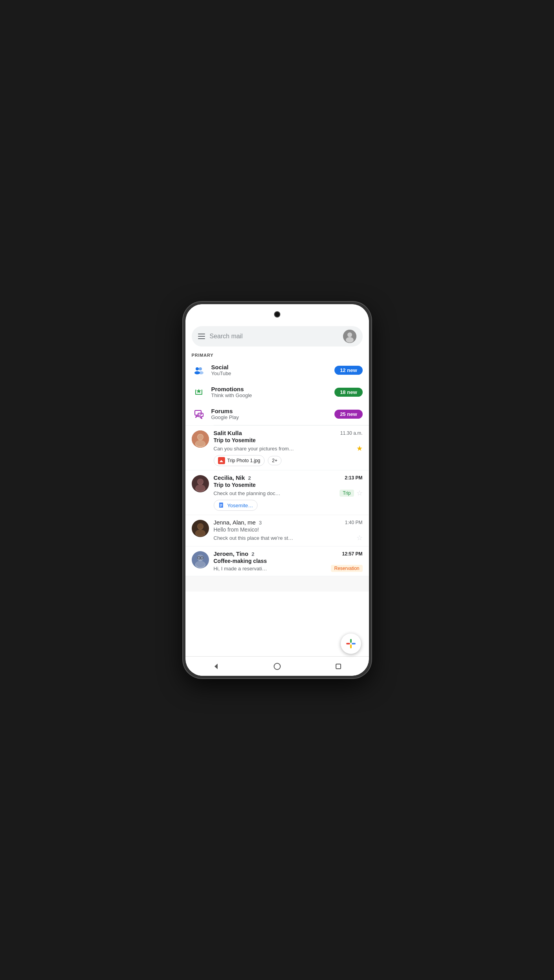  Describe the element at coordinates (274, 336) in the screenshot. I see `search-placeholder: Search mail` at that location.